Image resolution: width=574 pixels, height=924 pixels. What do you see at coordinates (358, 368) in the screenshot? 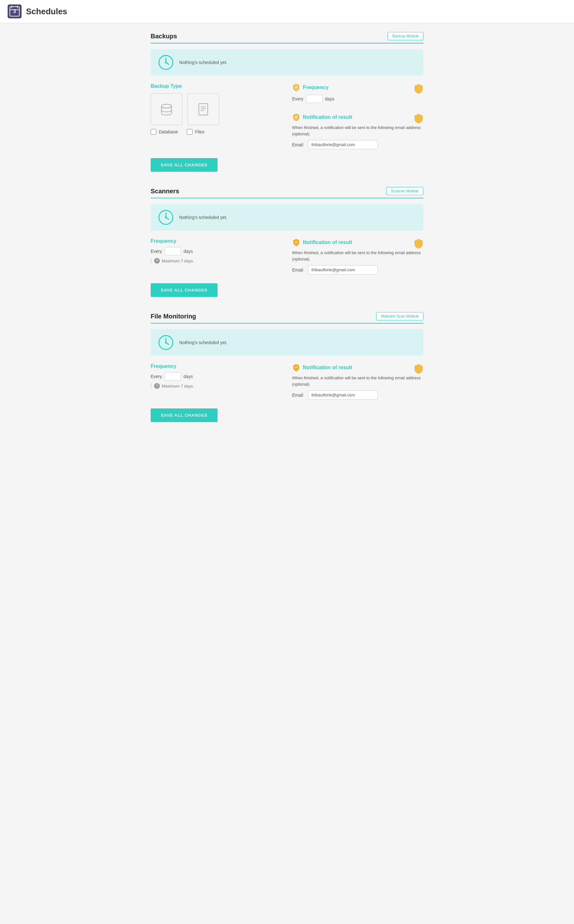
I see `file-monitoring-notif-title: Notification of result` at bounding box center [358, 368].